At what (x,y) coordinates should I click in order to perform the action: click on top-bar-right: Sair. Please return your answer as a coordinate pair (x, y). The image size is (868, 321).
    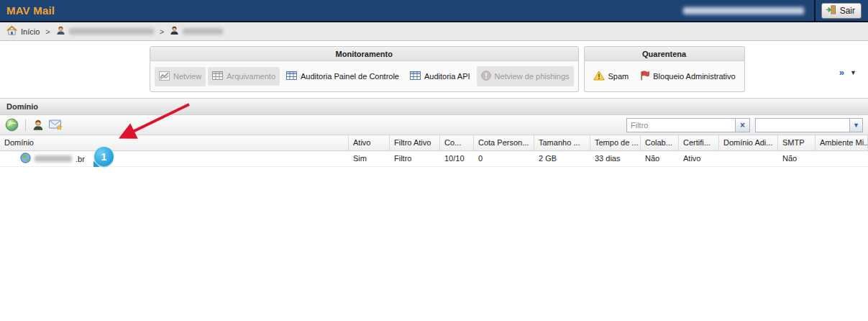
    Looking at the image, I should click on (772, 11).